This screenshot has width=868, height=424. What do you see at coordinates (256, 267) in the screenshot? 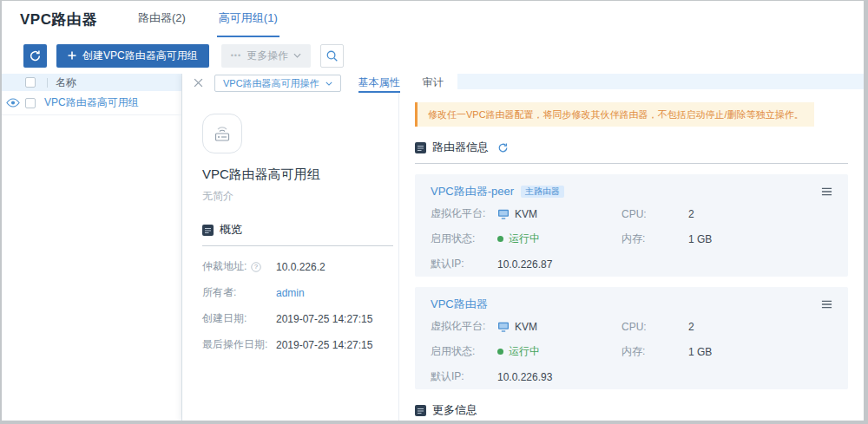
I see `help-icon: ?` at bounding box center [256, 267].